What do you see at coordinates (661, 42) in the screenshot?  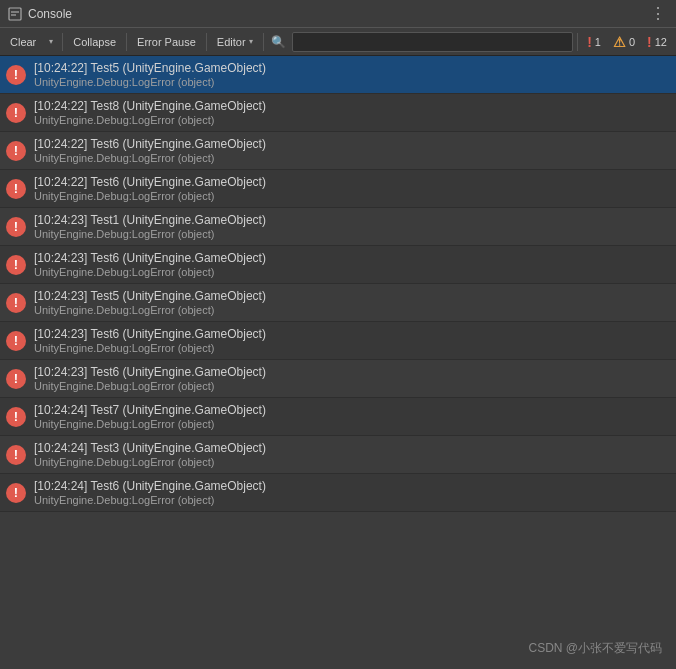 I see `log-badge-count: 12` at bounding box center [661, 42].